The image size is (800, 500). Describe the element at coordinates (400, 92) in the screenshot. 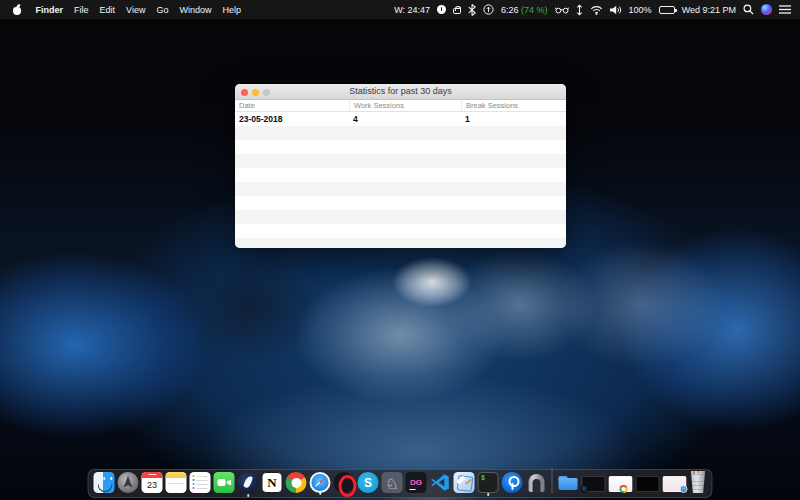

I see `window-title: Statistics for past 30 days` at that location.